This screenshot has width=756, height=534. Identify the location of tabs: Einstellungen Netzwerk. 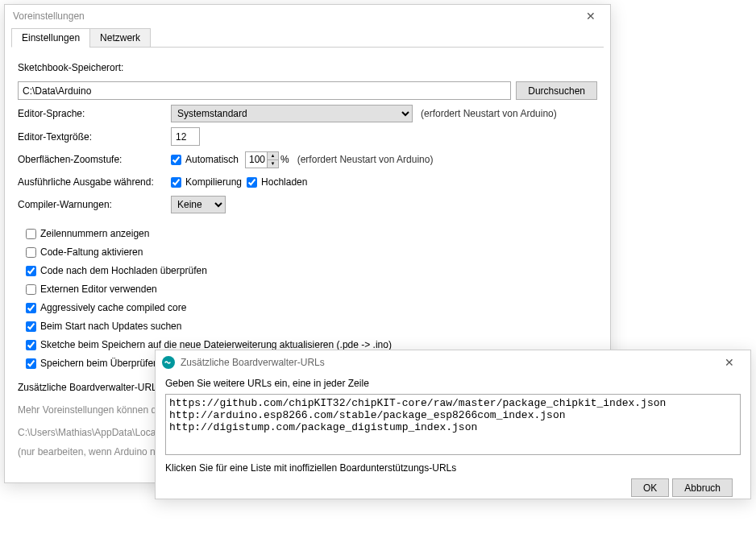
(308, 37).